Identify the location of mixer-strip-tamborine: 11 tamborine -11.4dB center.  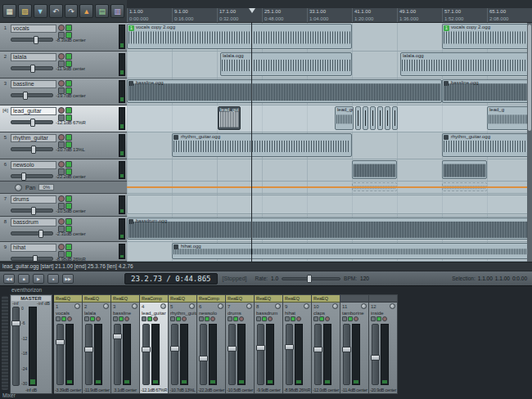
(355, 344).